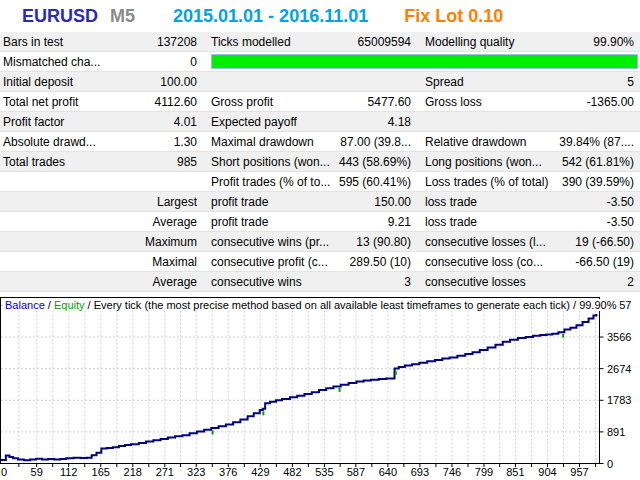 The height and width of the screenshot is (480, 640). I want to click on row-value-2: 87.00 (39.8..., so click(375, 142).